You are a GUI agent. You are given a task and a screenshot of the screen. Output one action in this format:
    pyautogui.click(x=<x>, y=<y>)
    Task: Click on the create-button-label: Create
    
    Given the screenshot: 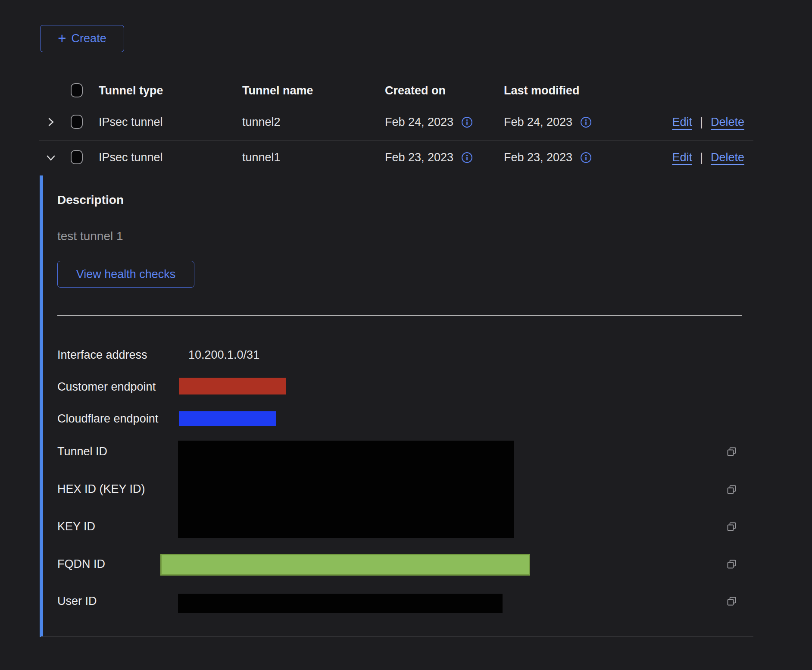 What is the action you would take?
    pyautogui.click(x=89, y=39)
    